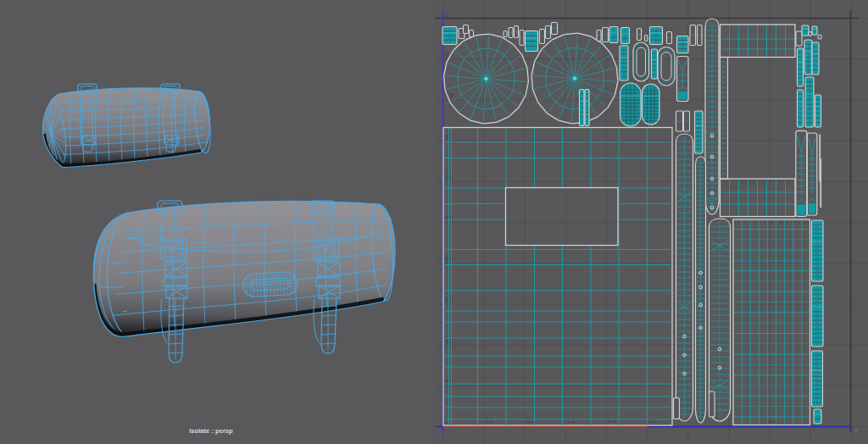 Image resolution: width=868 pixels, height=444 pixels. What do you see at coordinates (211, 430) in the screenshot?
I see `svg-text: Isolate : persp` at bounding box center [211, 430].